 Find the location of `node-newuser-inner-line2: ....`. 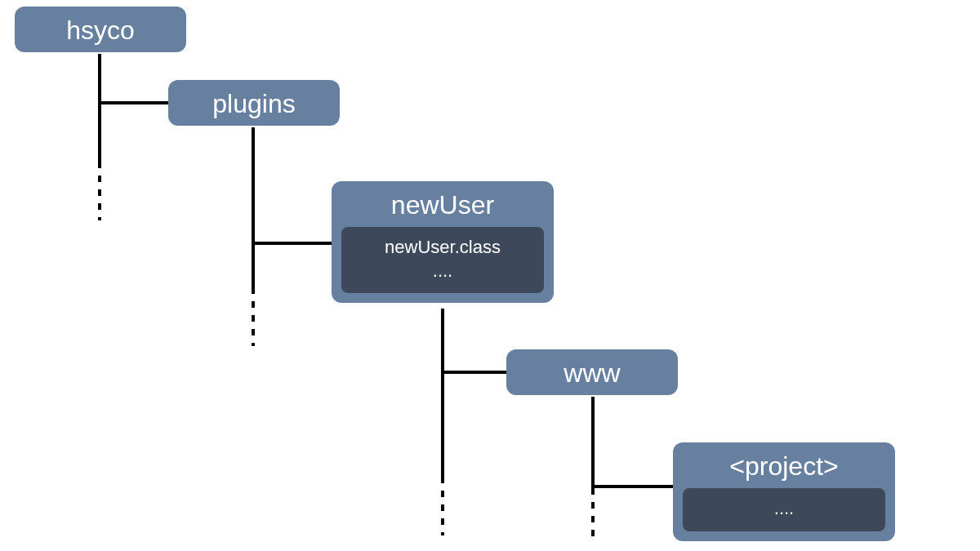

node-newuser-inner-line2: .... is located at coordinates (443, 271).